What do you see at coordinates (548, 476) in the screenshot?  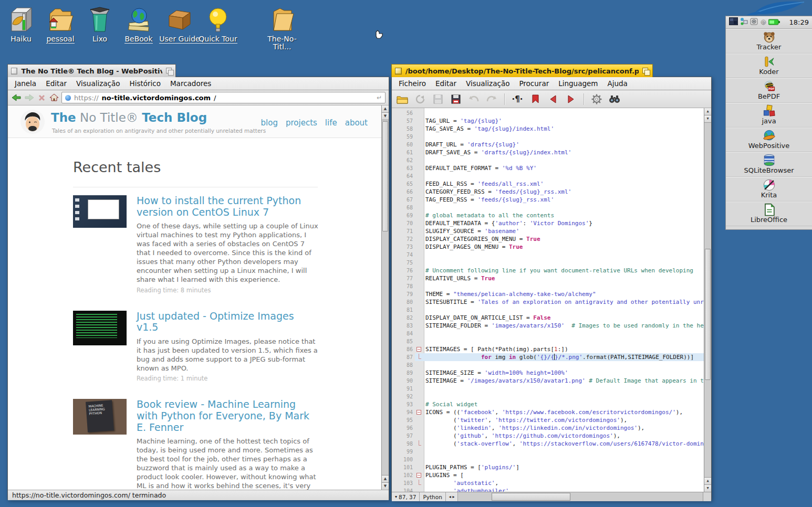 I see `code-line: 102PLUGINS = [` at bounding box center [548, 476].